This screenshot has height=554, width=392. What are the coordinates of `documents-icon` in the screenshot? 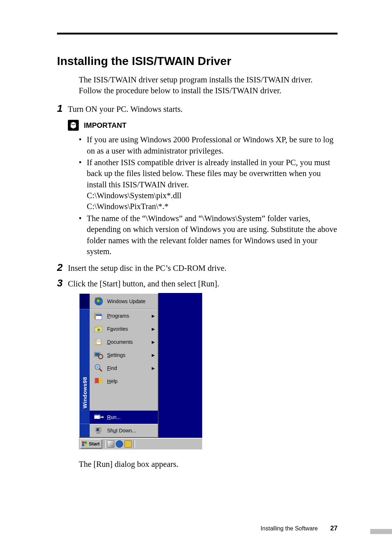 It's located at (99, 342).